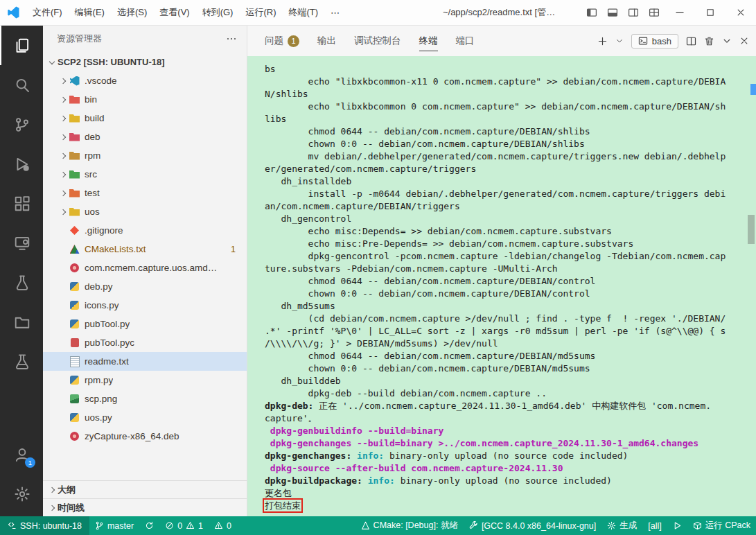 The image size is (756, 535). I want to click on sidebar-section: 时间线, so click(145, 507).